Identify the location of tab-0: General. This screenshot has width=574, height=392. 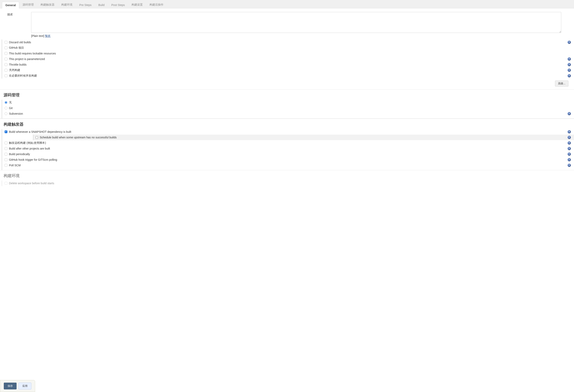
(11, 5).